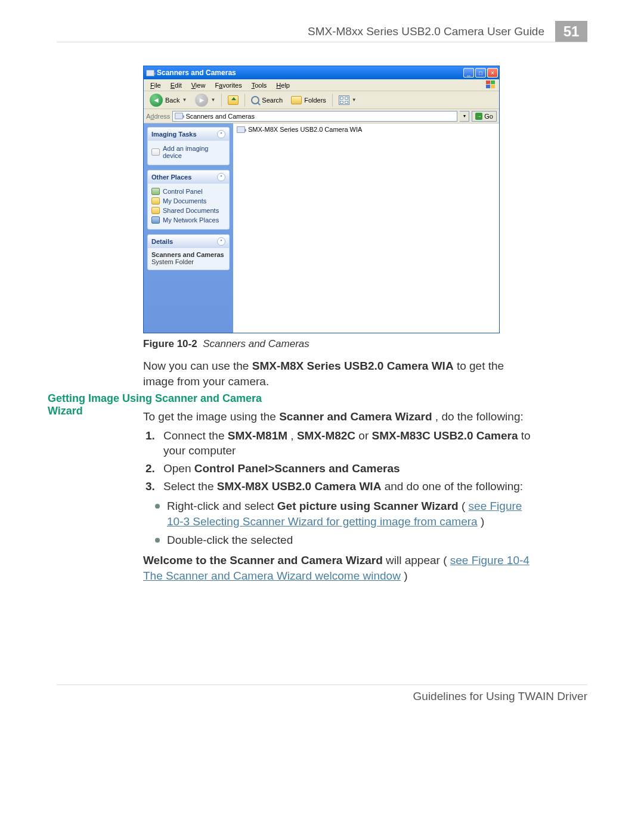 Image resolution: width=644 pixels, height=833 pixels. What do you see at coordinates (258, 435) in the screenshot?
I see `text-bold: SMX-M81M` at bounding box center [258, 435].